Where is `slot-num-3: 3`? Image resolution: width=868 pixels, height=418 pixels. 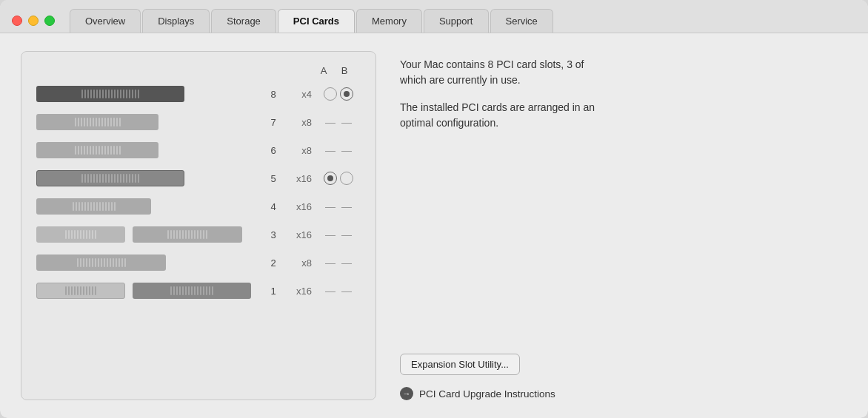 slot-num-3: 3 is located at coordinates (273, 235).